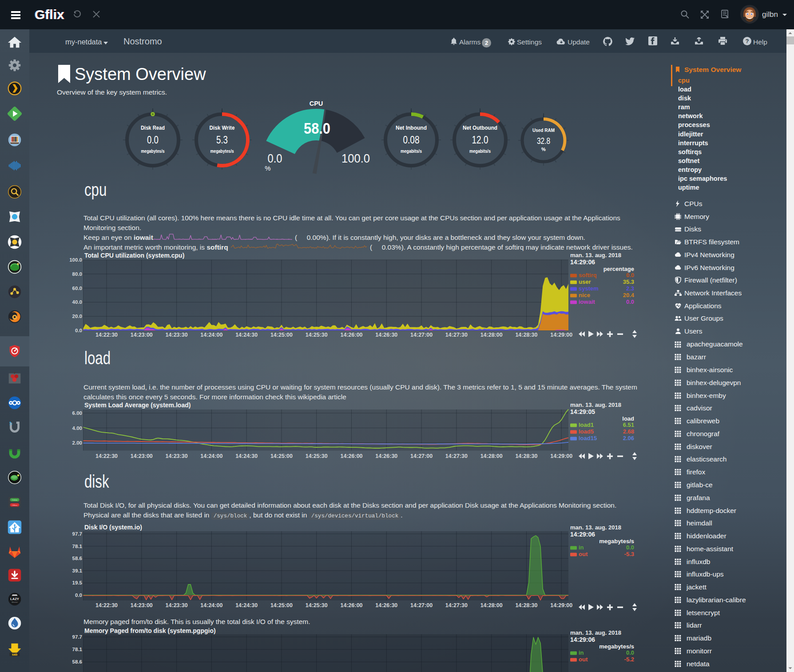 This screenshot has height=672, width=794. Describe the element at coordinates (15, 500) in the screenshot. I see `svg-text: Online` at that location.